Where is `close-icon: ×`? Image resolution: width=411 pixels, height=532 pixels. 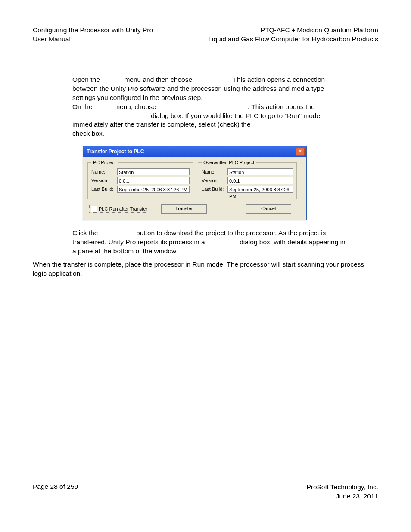 close-icon: × is located at coordinates (300, 152).